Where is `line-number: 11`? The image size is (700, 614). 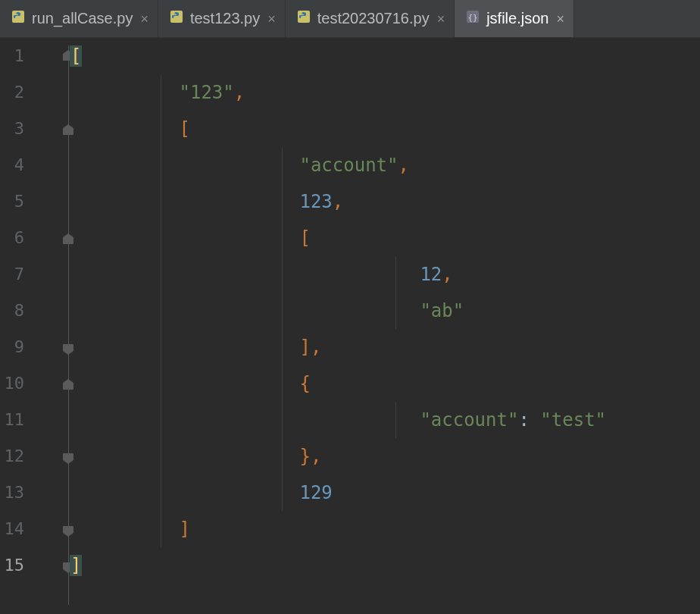
line-number: 11 is located at coordinates (12, 420).